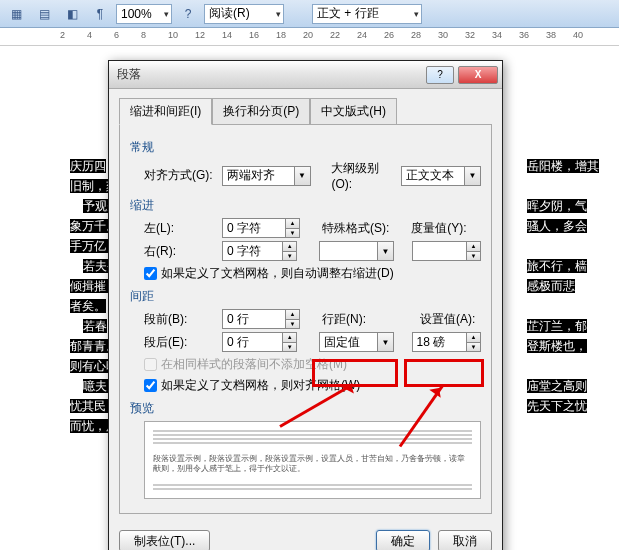 The height and width of the screenshot is (550, 619). I want to click on reading-select: 阅读(R), so click(244, 14).